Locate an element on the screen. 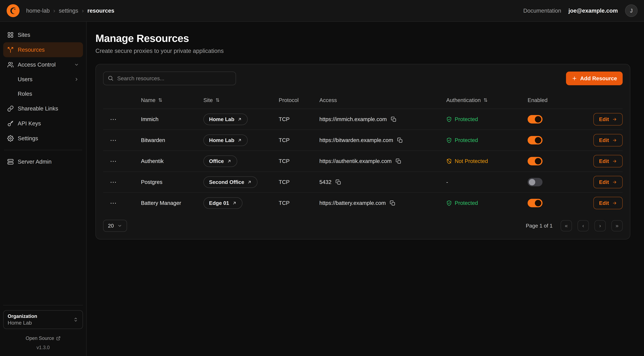 Image resolution: width=644 pixels, height=356 pixels. page-title: Manage Resources is located at coordinates (363, 38).